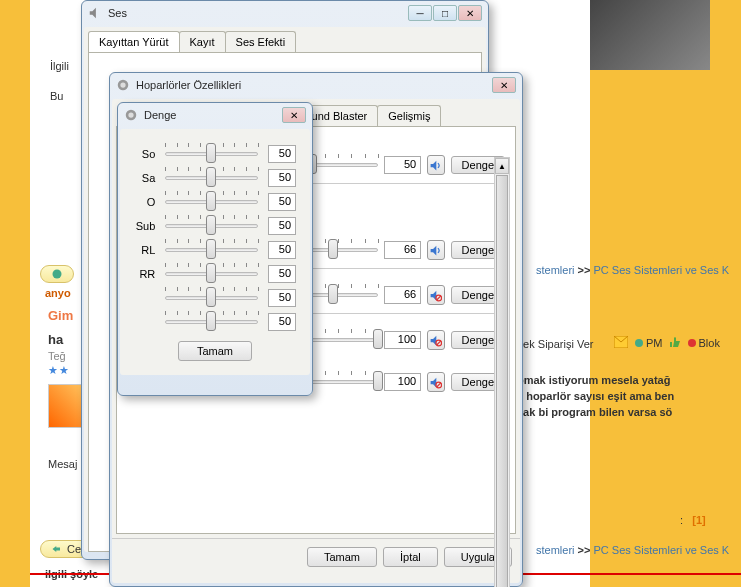 The height and width of the screenshot is (587, 741). I want to click on scroll-thumb, so click(502, 381).